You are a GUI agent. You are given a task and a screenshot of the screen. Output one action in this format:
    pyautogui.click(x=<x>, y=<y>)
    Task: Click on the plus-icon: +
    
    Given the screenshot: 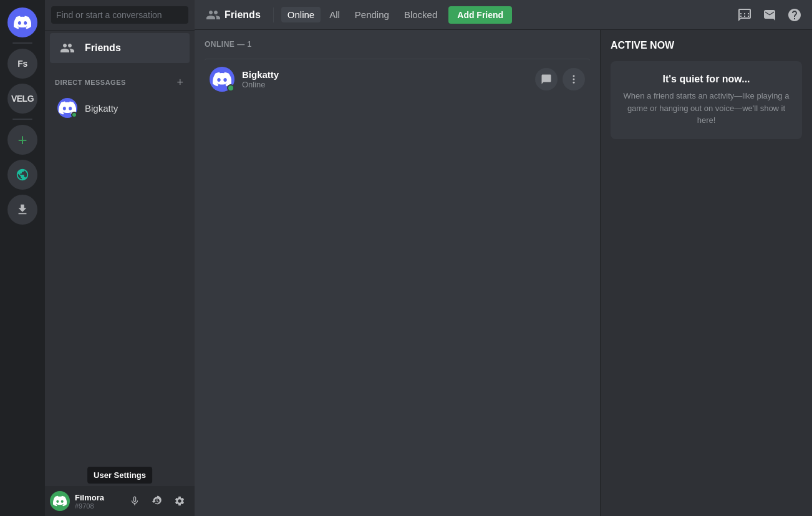 What is the action you would take?
    pyautogui.click(x=22, y=140)
    